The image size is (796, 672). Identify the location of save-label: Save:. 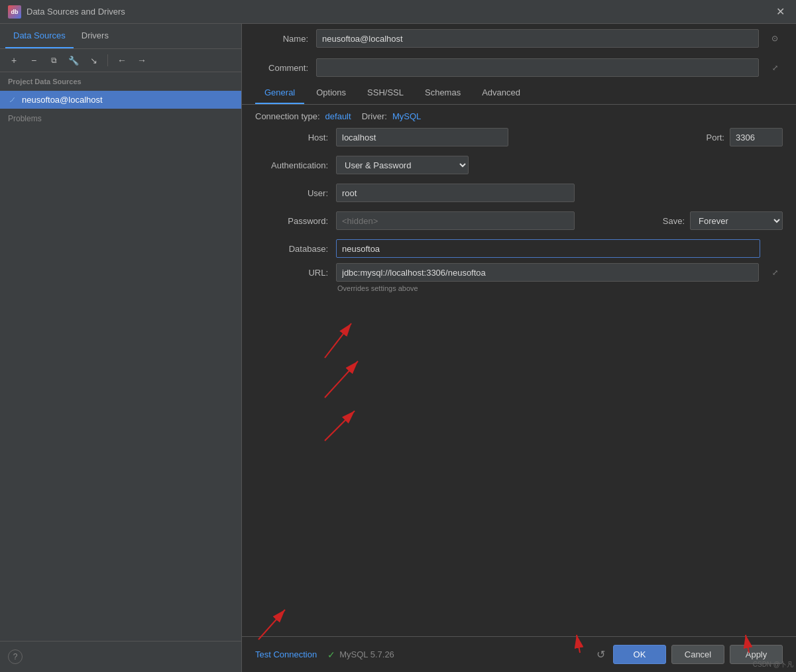
(673, 221).